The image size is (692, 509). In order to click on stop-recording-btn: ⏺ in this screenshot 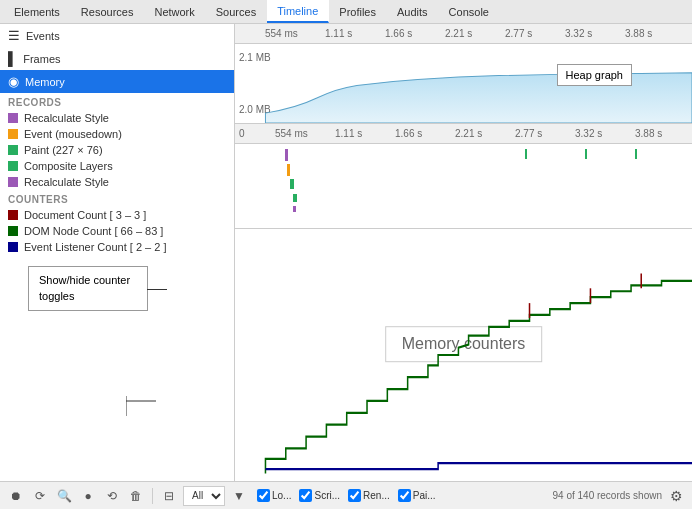, I will do `click(16, 496)`.